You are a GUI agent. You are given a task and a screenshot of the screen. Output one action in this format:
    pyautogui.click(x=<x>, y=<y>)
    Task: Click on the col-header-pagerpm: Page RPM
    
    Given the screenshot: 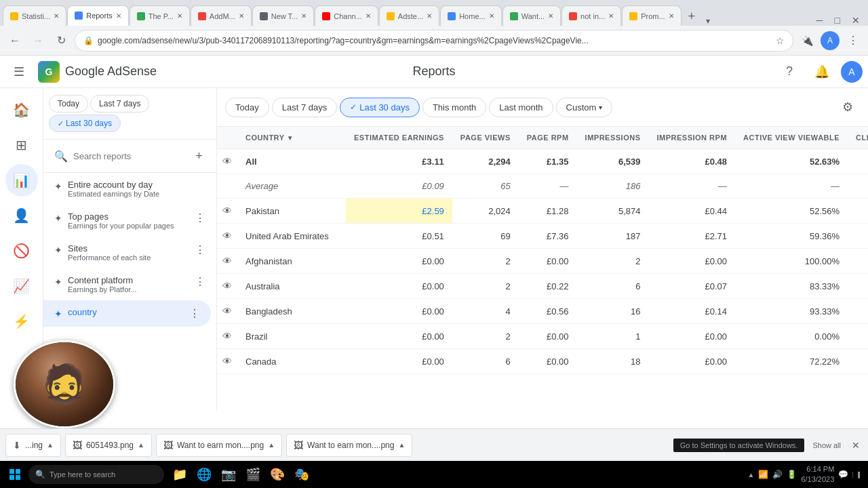 What is the action you would take?
    pyautogui.click(x=548, y=138)
    